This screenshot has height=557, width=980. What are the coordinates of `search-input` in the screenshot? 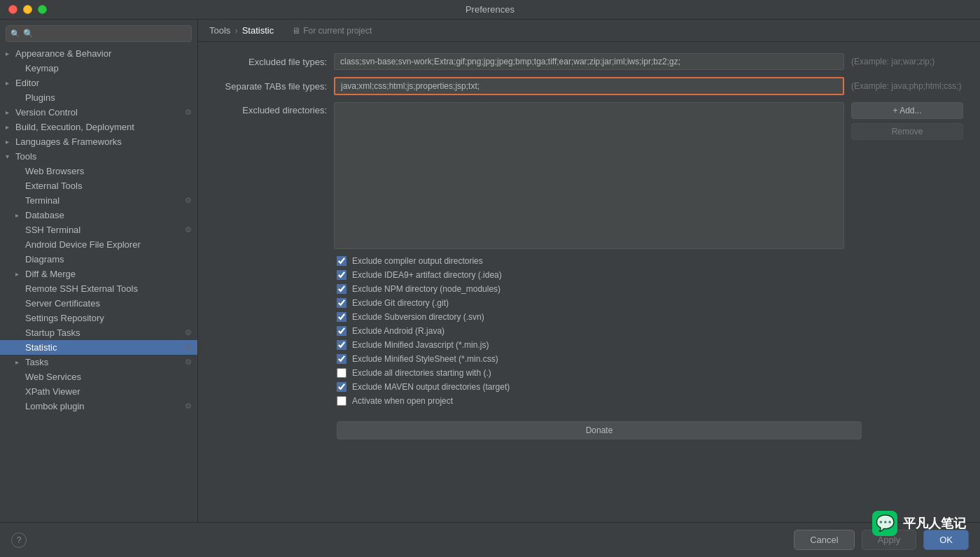 It's located at (99, 34).